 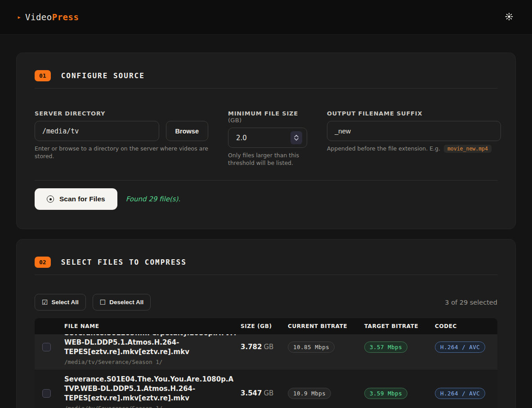 What do you see at coordinates (264, 347) in the screenshot?
I see `file-size: 3.782GB` at bounding box center [264, 347].